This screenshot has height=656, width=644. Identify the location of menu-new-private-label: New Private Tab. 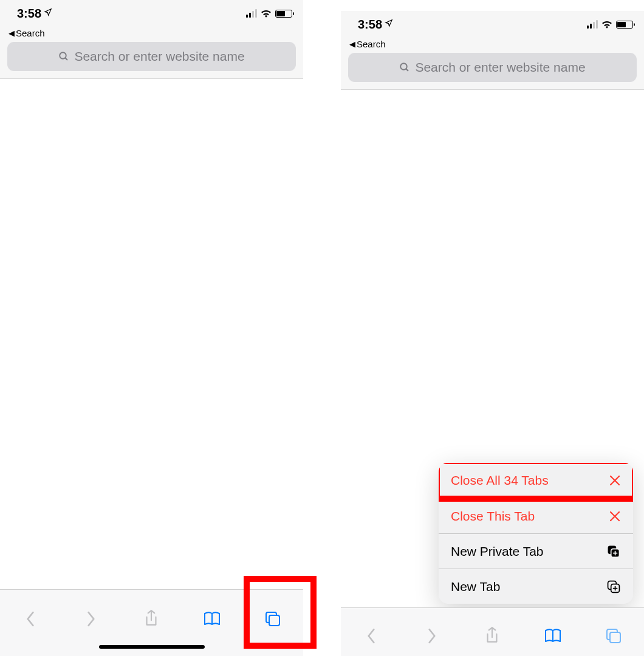
(497, 552).